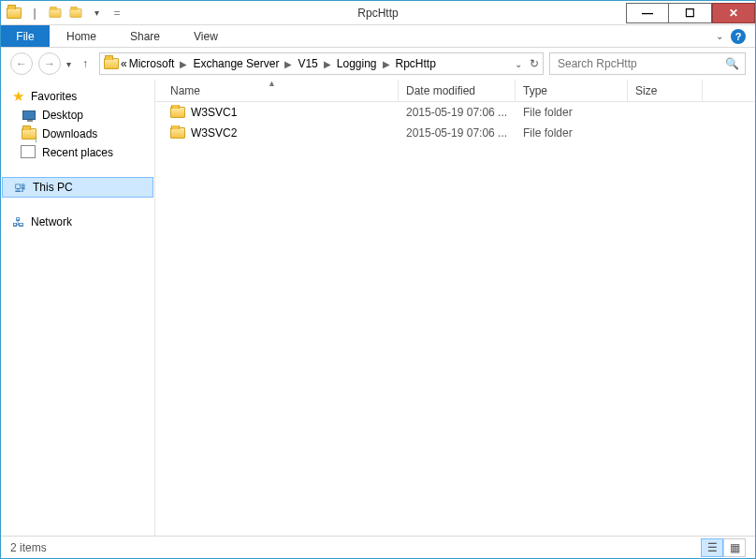 The height and width of the screenshot is (559, 756). Describe the element at coordinates (96, 13) in the screenshot. I see `qat-dropdown-icon: ▾` at that location.